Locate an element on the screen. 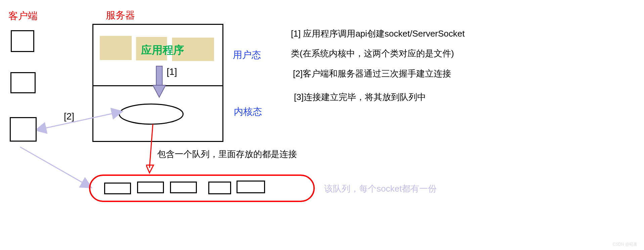 The image size is (644, 250). client-label: 客户端 is located at coordinates (23, 16).